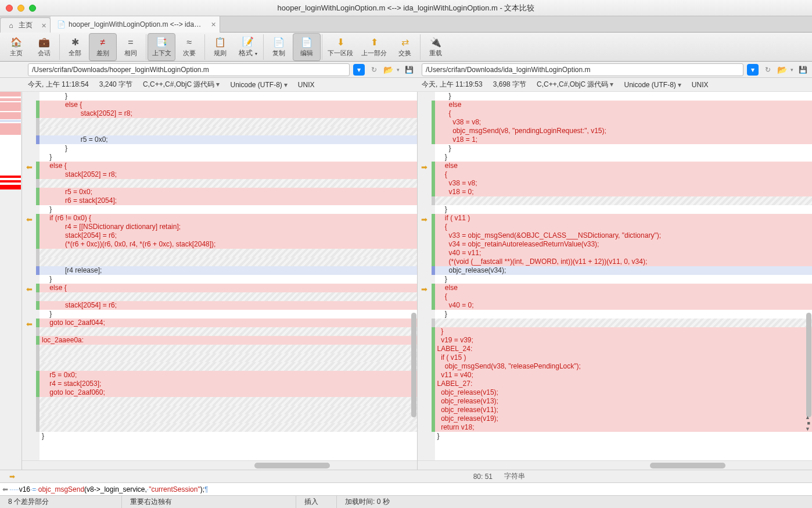 Image resolution: width=812 pixels, height=508 pixels. What do you see at coordinates (652, 85) in the screenshot?
I see `right-encoding-select: Unicode (UTF-8)▾` at bounding box center [652, 85].